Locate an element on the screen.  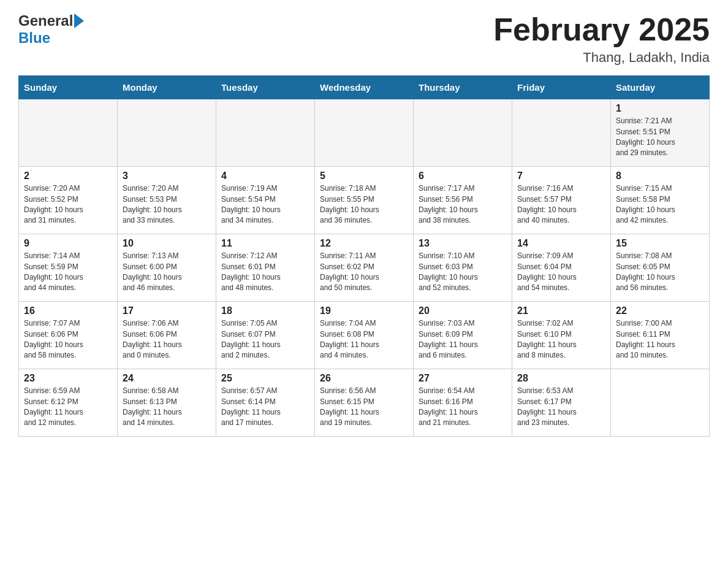
day-info: Sunrise: 7:14 AM Sunset: 5:59 PM Dayligh… is located at coordinates (68, 272).